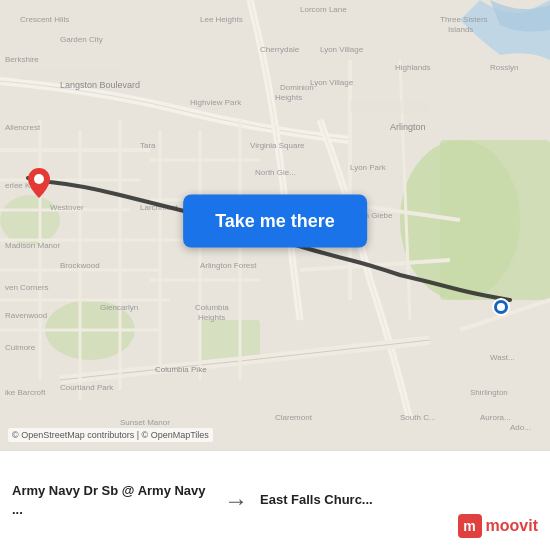 Image resolution: width=550 pixels, height=550 pixels. I want to click on svg-text: Culmore, so click(20, 348).